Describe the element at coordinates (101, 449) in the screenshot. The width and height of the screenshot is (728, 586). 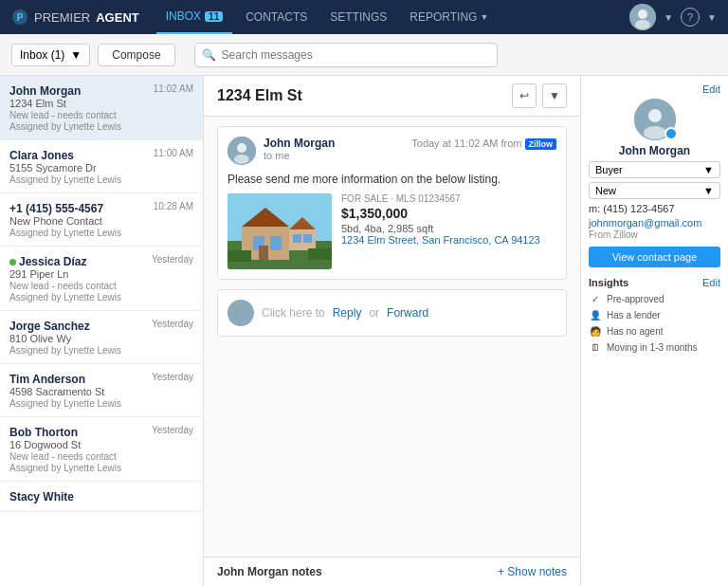
I see `contact-item: Bob ThortonYesterday16 Dogwood StNew lea…` at that location.